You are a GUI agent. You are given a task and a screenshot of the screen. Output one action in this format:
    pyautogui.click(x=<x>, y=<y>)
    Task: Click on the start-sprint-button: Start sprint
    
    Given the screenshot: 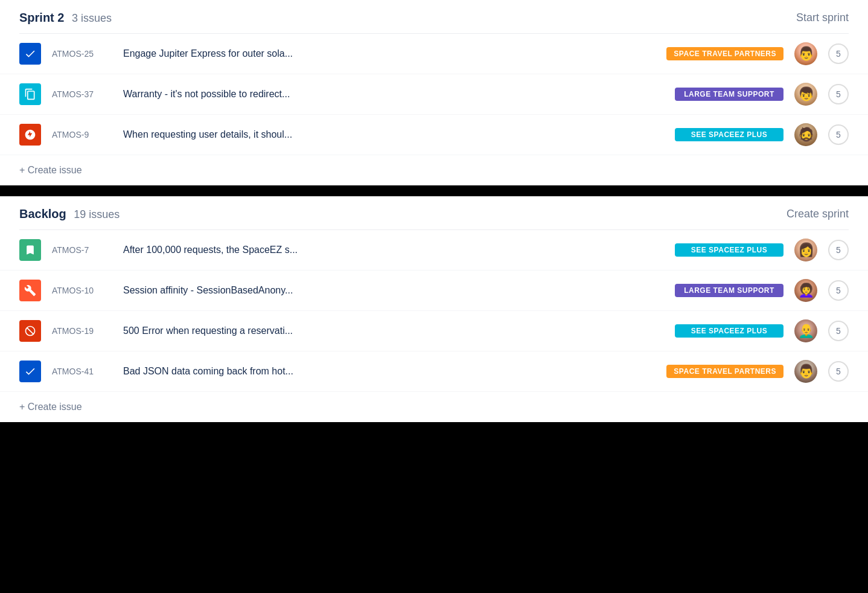 What is the action you would take?
    pyautogui.click(x=822, y=18)
    